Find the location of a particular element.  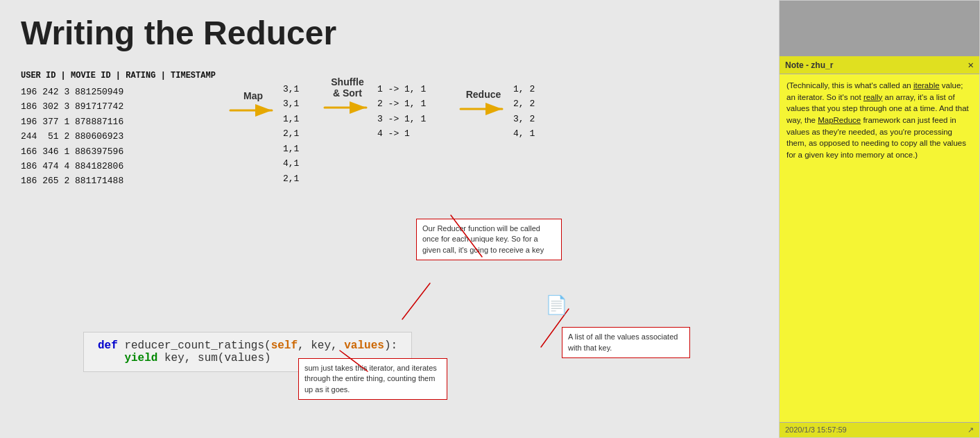

code-function-name: reducer_count_ratings( is located at coordinates (197, 346).